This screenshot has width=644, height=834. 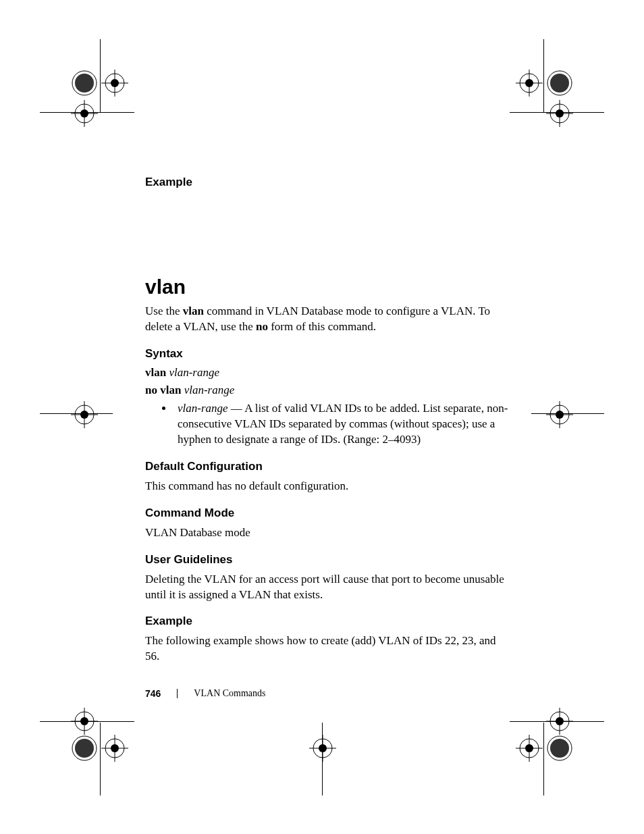 What do you see at coordinates (327, 235) in the screenshot?
I see `example-placeholder` at bounding box center [327, 235].